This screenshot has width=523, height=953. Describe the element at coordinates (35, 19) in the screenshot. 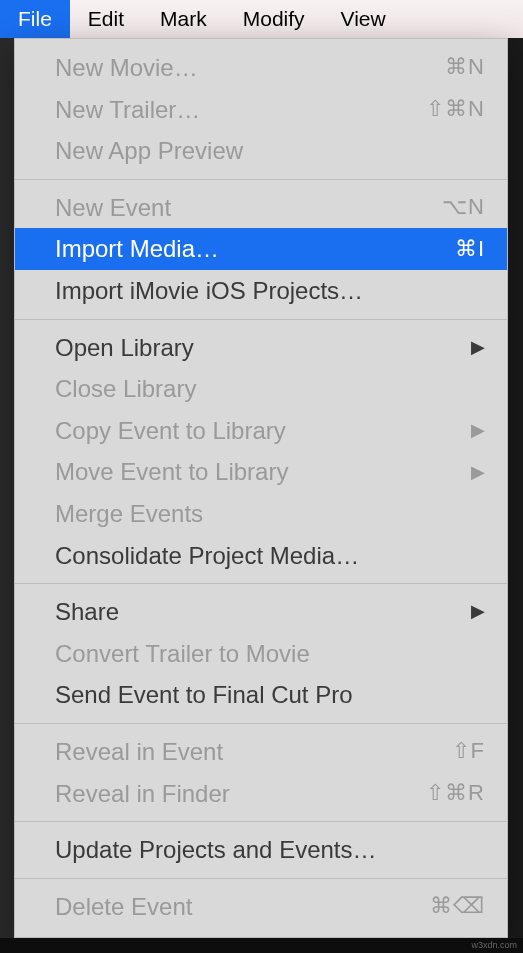

I see `menubar-label: File` at that location.